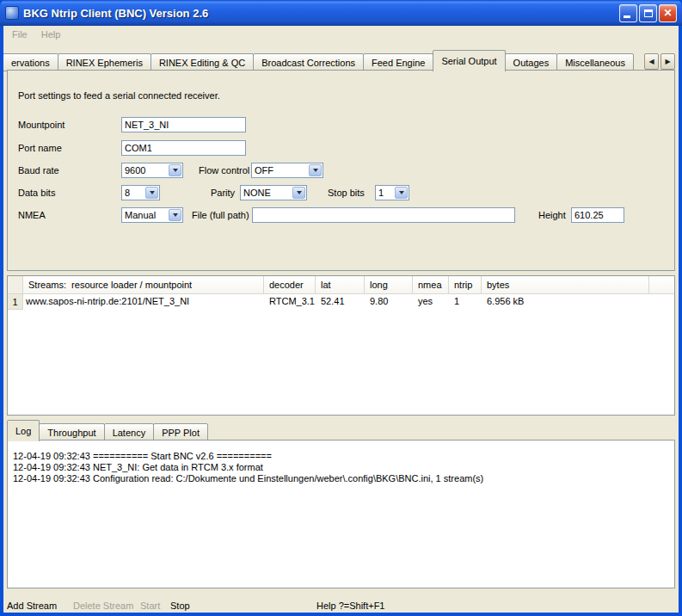 Image resolution: width=682 pixels, height=616 pixels. I want to click on close-button: ✕, so click(667, 14).